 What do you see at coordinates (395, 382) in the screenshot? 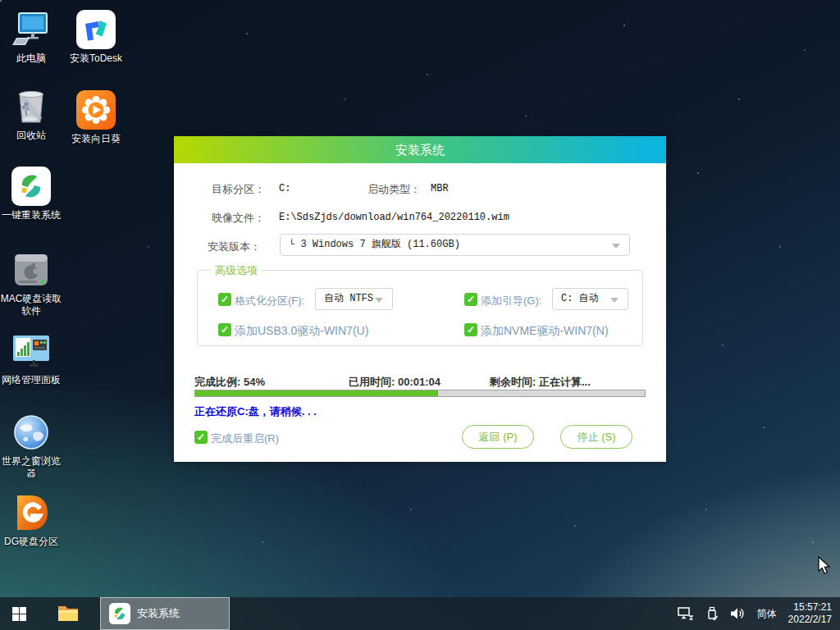
I see `elapsed-time-text: 已用时间: 00:01:04` at bounding box center [395, 382].